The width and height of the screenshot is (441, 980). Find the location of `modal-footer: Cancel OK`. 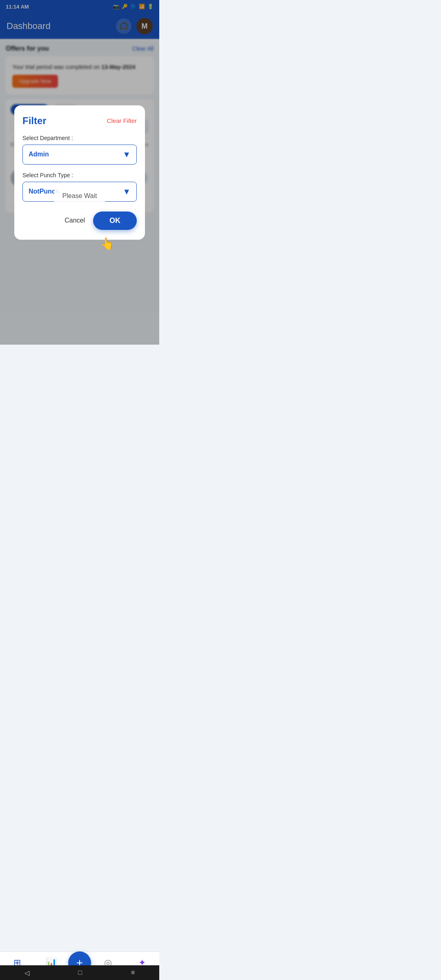

modal-footer: Cancel OK is located at coordinates (80, 220).